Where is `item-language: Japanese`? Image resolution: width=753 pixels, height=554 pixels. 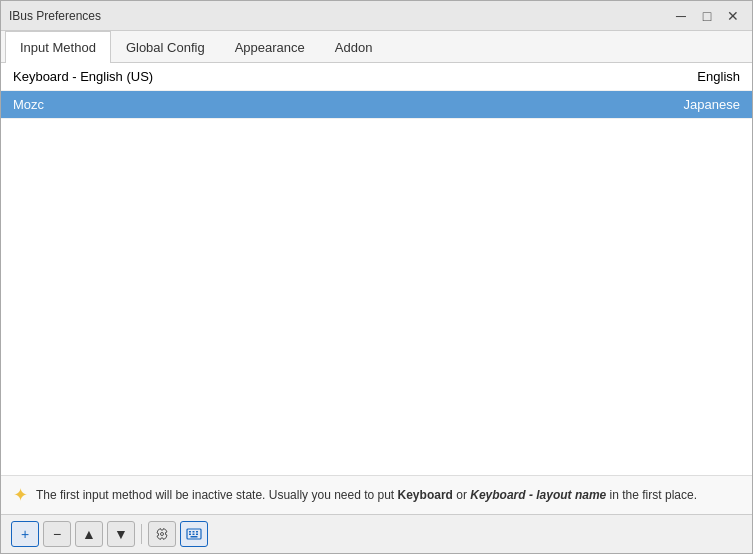
item-language: Japanese is located at coordinates (712, 104).